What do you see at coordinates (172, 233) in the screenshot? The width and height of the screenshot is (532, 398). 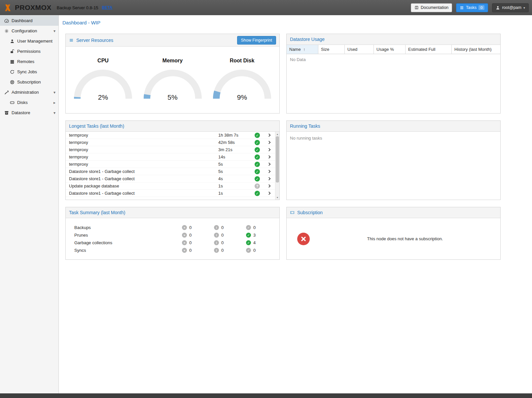 I see `task-summary-panel: Task Summary (last Month) Backups×0!0✓0P…` at bounding box center [172, 233].